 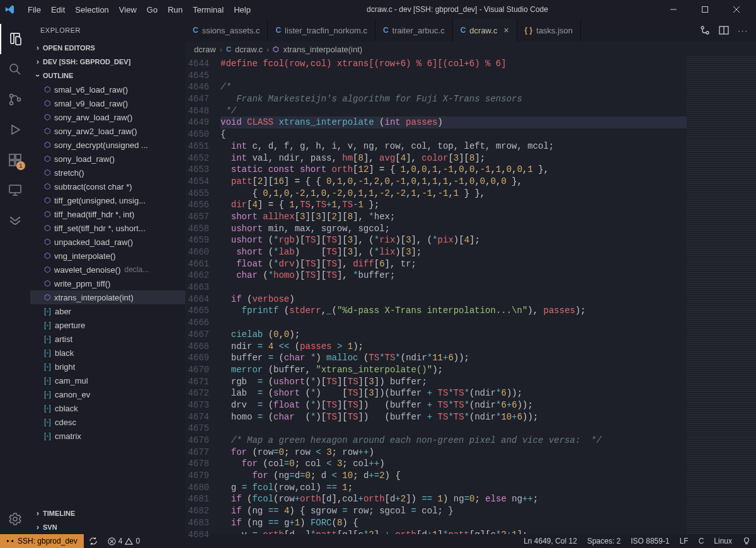 I want to click on outline-item: ⬡sony_arw_load_raw(), so click(x=108, y=117).